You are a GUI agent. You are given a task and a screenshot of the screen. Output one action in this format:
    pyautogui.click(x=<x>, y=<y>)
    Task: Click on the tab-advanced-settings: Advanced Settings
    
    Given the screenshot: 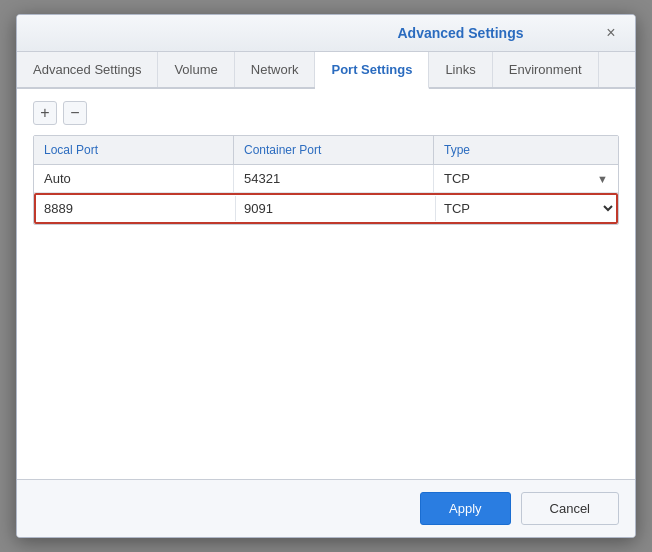 What is the action you would take?
    pyautogui.click(x=88, y=70)
    